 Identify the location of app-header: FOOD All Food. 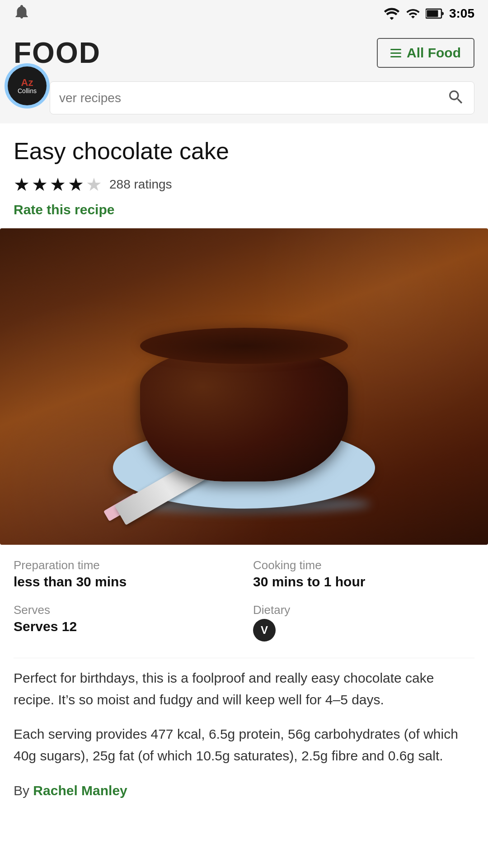
(244, 52).